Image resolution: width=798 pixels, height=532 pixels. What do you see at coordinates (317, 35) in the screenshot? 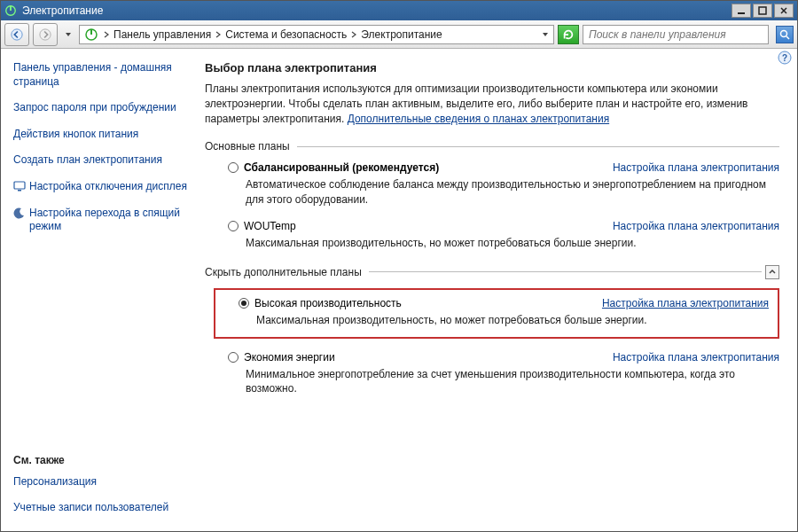
I see `address-bar: Панель управления Система и безопасность…` at bounding box center [317, 35].